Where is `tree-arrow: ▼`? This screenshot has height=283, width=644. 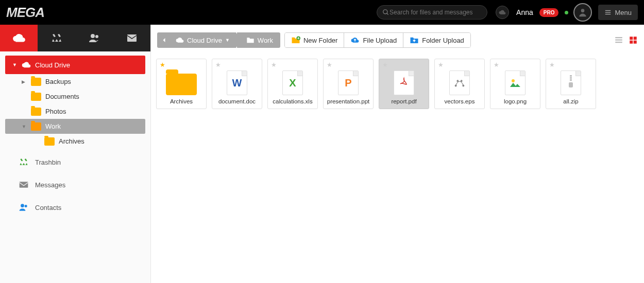
tree-arrow: ▼ is located at coordinates (24, 127).